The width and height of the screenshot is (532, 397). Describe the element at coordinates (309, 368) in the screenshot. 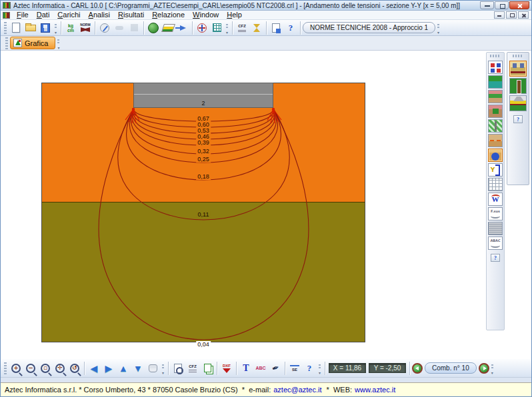

I see `help-button-bottom: ?` at that location.